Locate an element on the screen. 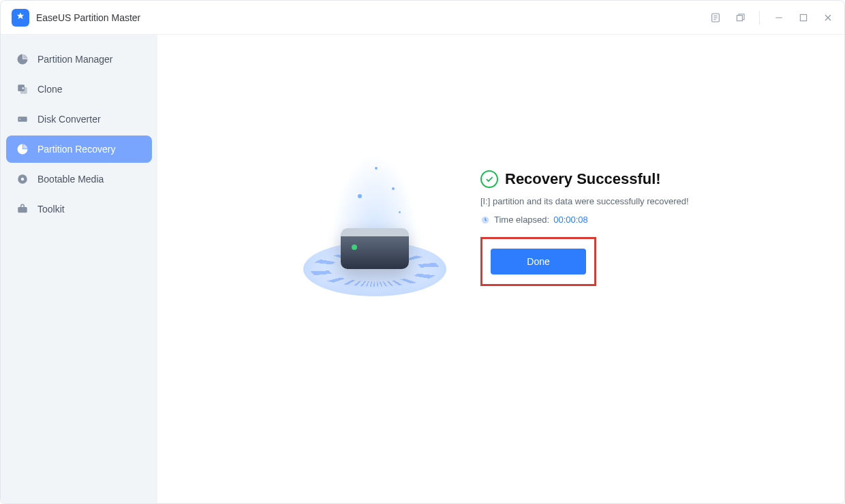 The width and height of the screenshot is (845, 504). app-logo is located at coordinates (20, 18).